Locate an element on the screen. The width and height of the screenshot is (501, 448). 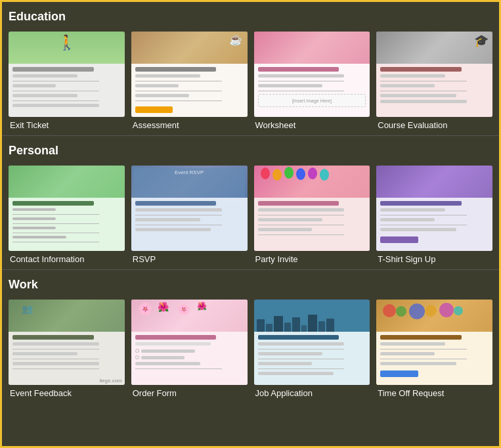
work-title: Work is located at coordinates (251, 285).